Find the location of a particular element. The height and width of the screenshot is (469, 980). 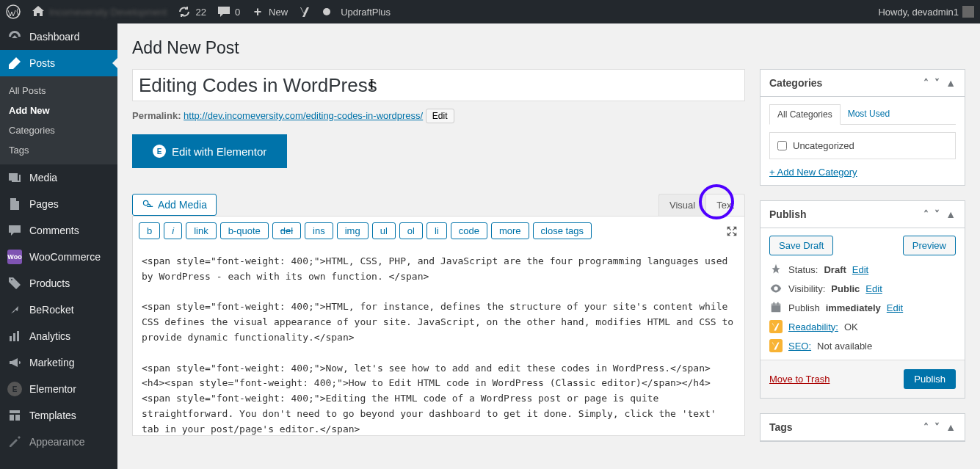

edit-visibility-link: Edit is located at coordinates (874, 289).